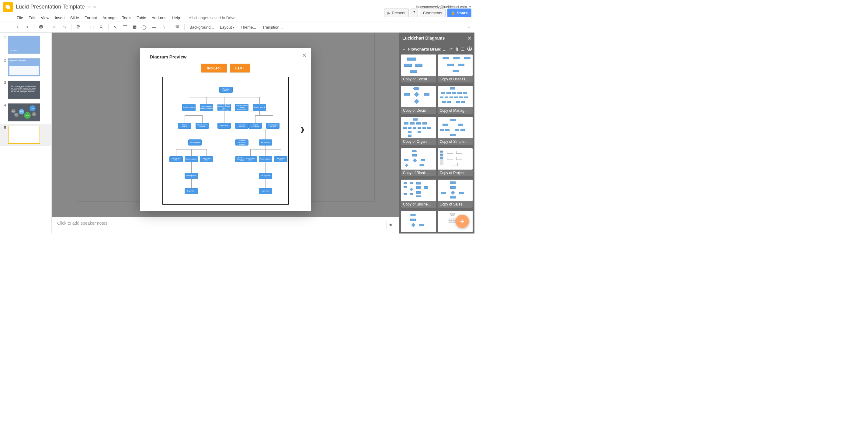 The height and width of the screenshot is (425, 868). What do you see at coordinates (304, 55) in the screenshot?
I see `close-modal-icon: ✕` at bounding box center [304, 55].